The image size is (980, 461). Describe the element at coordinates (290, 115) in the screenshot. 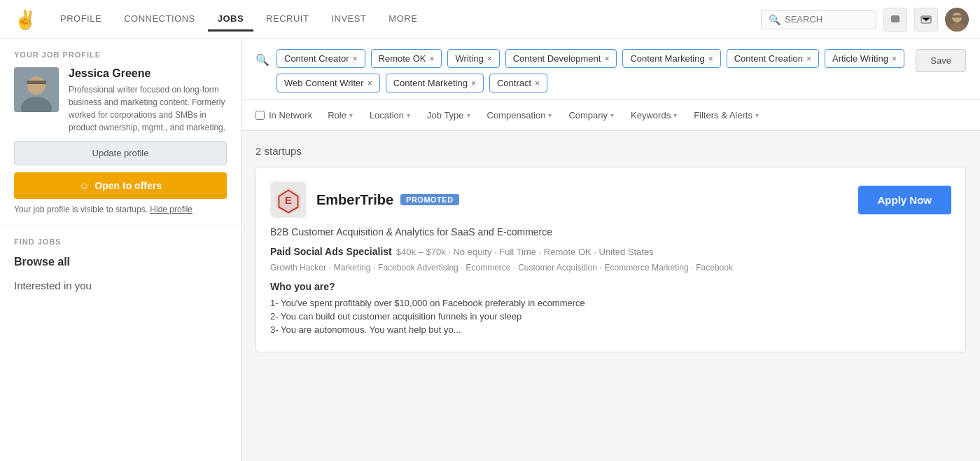

I see `in-network-label: In Network` at that location.